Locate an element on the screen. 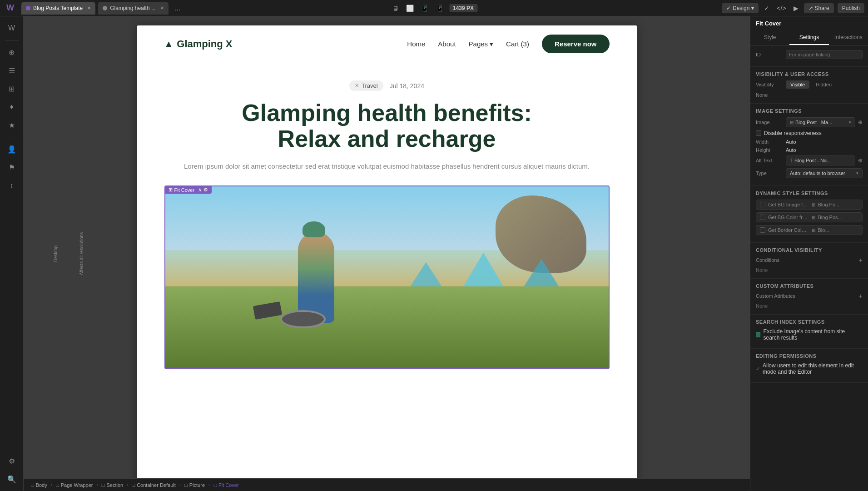  conditions-add-button: + is located at coordinates (861, 260).